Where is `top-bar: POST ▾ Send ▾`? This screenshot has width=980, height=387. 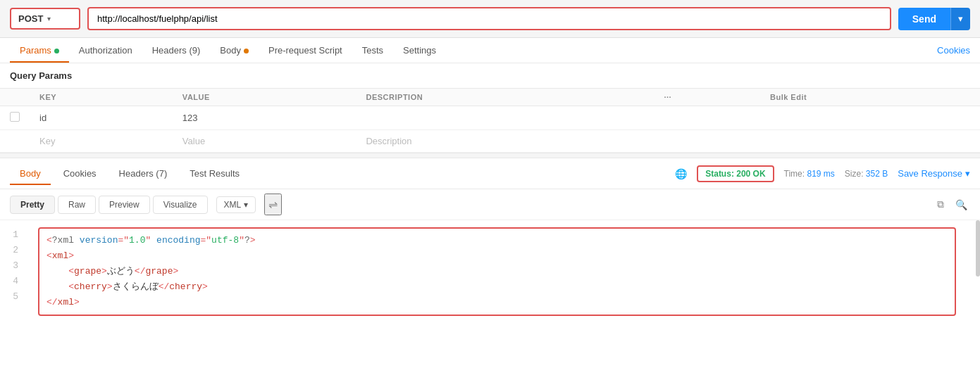
top-bar: POST ▾ Send ▾ is located at coordinates (490, 19).